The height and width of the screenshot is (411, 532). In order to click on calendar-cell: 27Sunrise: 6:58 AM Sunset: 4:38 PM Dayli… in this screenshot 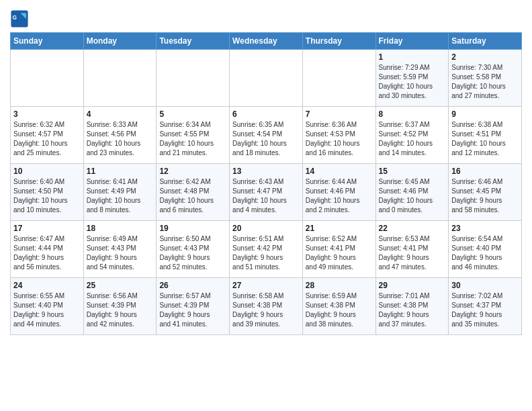, I will do `click(266, 306)`.